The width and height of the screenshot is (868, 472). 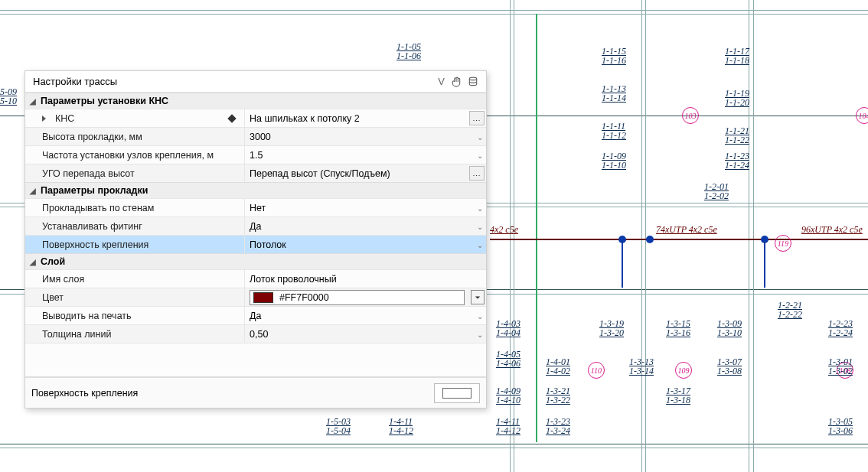 What do you see at coordinates (92, 137) in the screenshot?
I see `prop-label: Высота прокладки, мм` at bounding box center [92, 137].